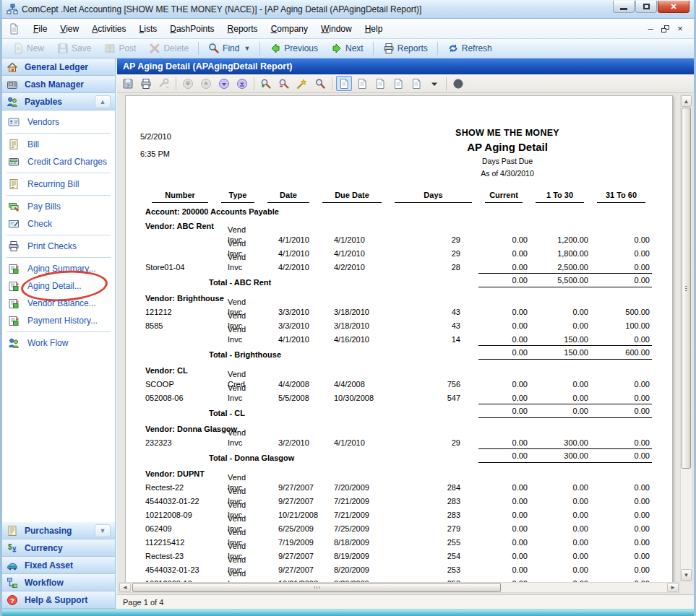  I want to click on cell: 6/25/2009, so click(288, 529).